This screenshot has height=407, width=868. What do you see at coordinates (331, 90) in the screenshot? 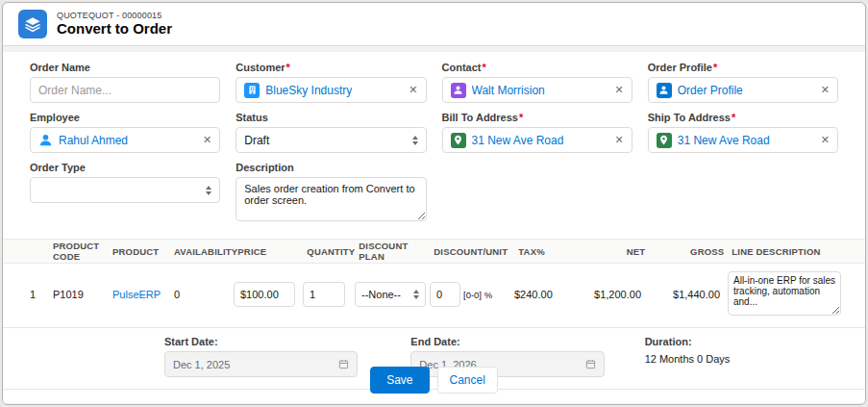
I see `customer-pill: BlueSky Industry ✕` at bounding box center [331, 90].